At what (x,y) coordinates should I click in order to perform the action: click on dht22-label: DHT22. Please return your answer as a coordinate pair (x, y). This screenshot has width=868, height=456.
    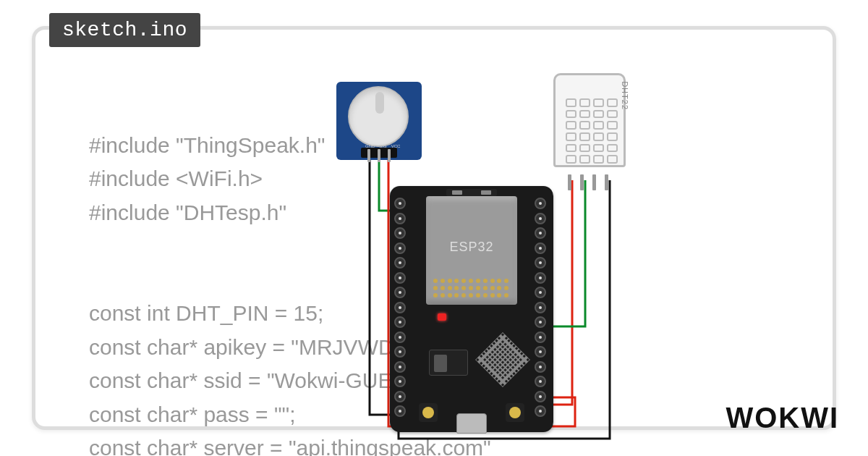
    Looking at the image, I should click on (625, 96).